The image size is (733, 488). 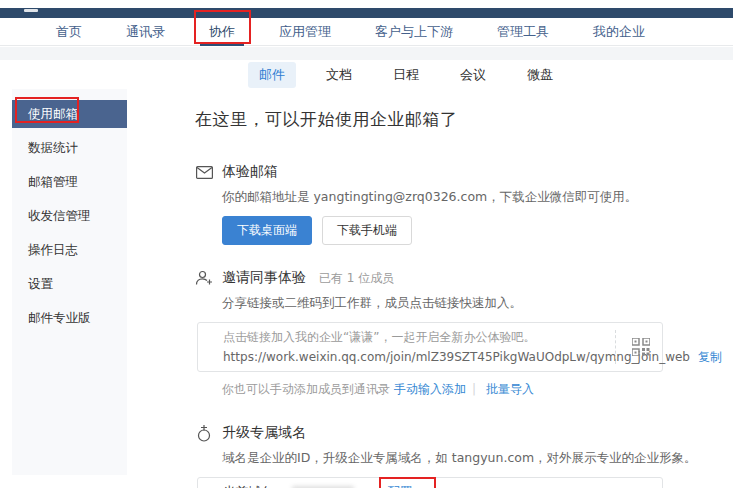 I want to click on domain-upgrade-icon, so click(x=204, y=433).